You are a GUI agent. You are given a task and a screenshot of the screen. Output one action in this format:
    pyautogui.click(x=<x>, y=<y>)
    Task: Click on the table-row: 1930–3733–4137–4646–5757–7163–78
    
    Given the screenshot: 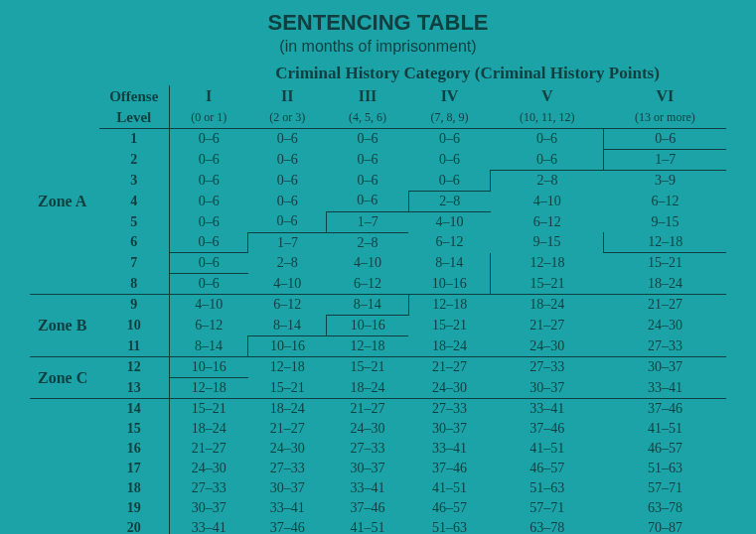 What is the action you would take?
    pyautogui.click(x=378, y=508)
    